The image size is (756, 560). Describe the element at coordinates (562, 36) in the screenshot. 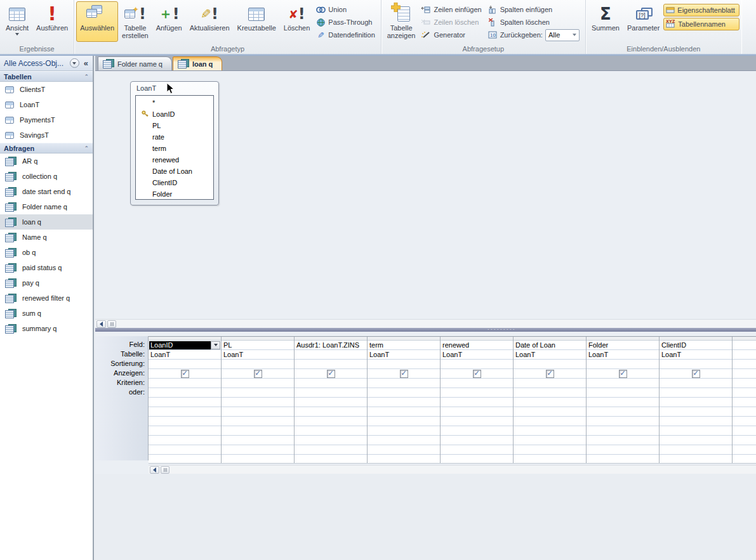

I see `return-combobox: Alle` at that location.